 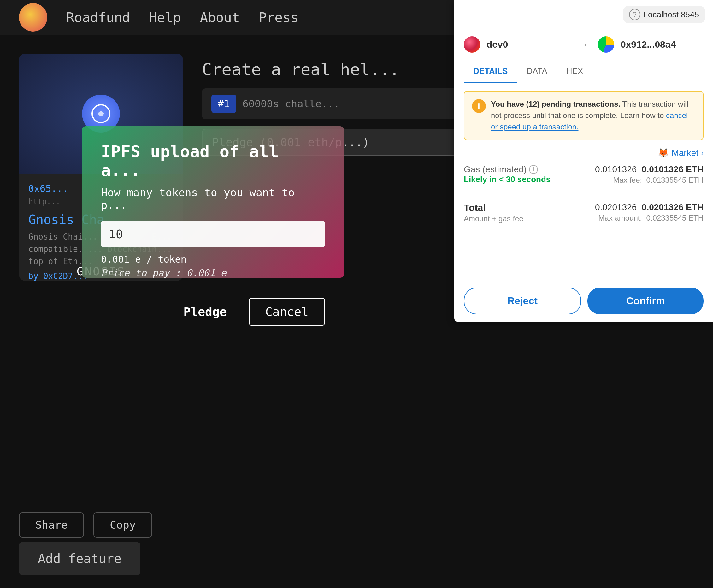 What do you see at coordinates (522, 301) in the screenshot?
I see `mm-reject-button: Reject` at bounding box center [522, 301].